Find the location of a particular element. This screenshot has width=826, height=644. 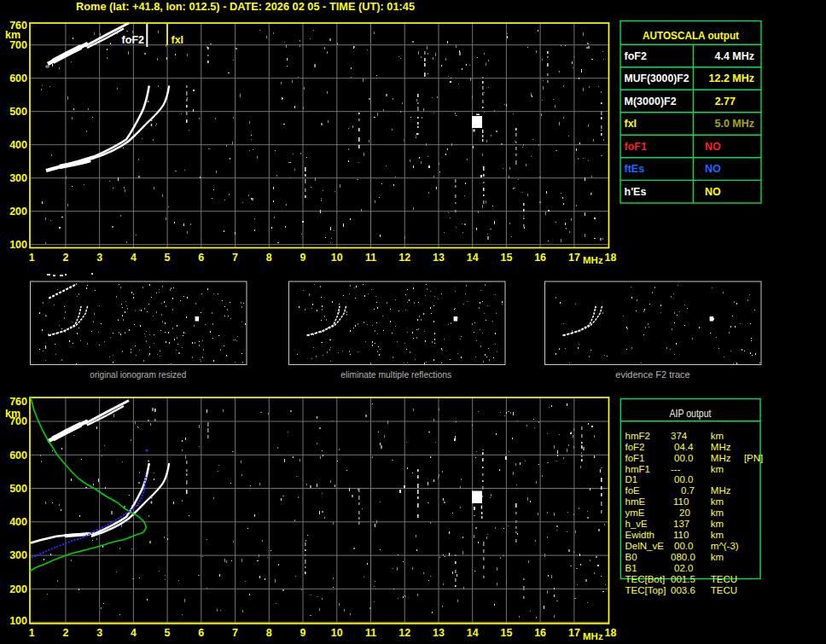

svg-text:Rome (lat: +41.8, lon: 012.5): Rome (lat: +41.8, lon: 012.5) - DATE: 20… is located at coordinates (246, 7).